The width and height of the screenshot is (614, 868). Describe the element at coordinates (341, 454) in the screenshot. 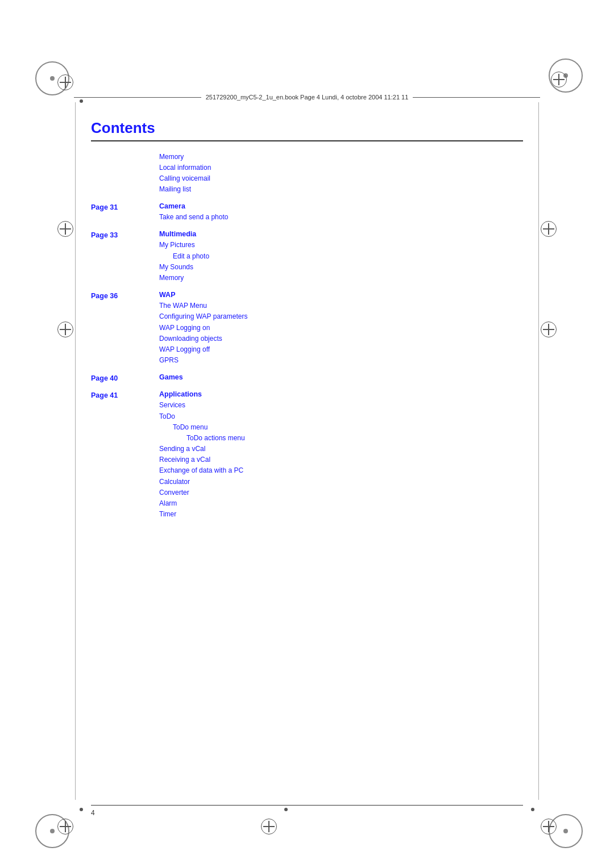

I see `content-col-41: Applications Services ToDo ToDo menu ToD…` at that location.